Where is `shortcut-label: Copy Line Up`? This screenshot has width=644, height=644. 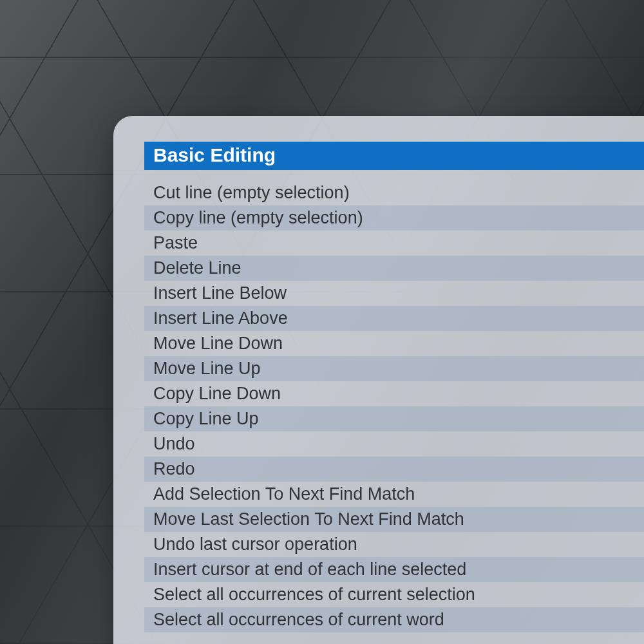 shortcut-label: Copy Line Up is located at coordinates (399, 419).